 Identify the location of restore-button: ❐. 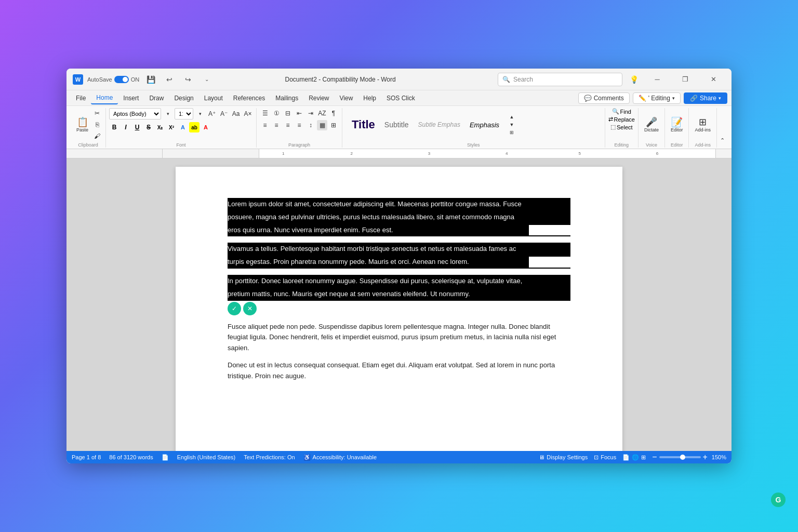
(685, 79).